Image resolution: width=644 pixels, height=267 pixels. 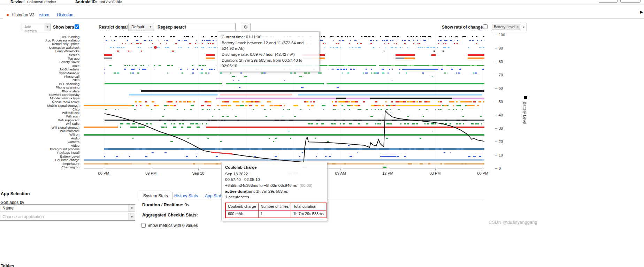 What do you see at coordinates (47, 27) in the screenshot?
I see `add-metrics-dropdown-icon: ▼` at bounding box center [47, 27].